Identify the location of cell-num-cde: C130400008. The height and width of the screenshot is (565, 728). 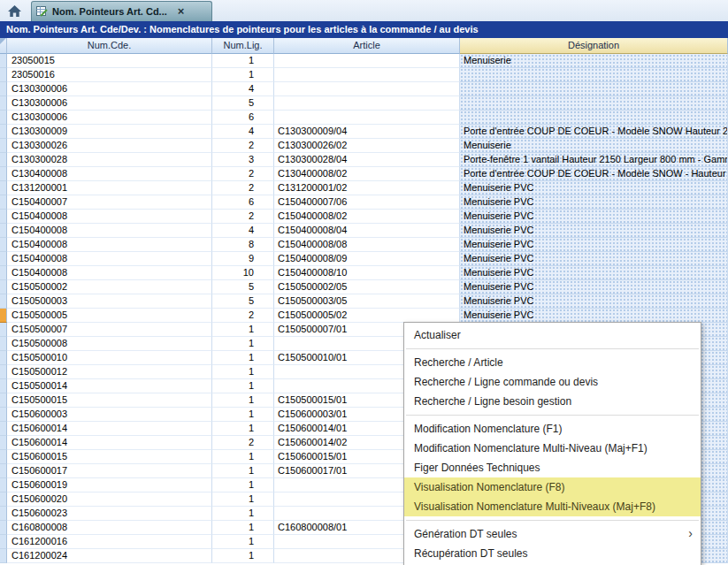
(110, 174).